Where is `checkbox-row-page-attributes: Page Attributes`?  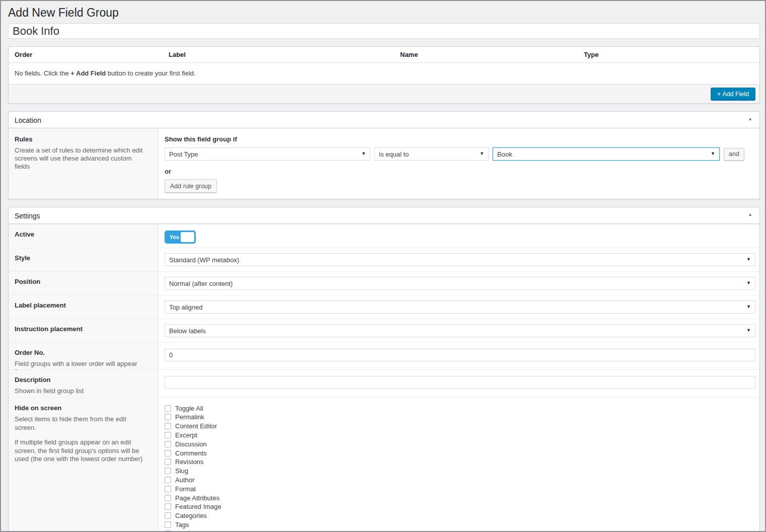 checkbox-row-page-attributes: Page Attributes is located at coordinates (460, 498).